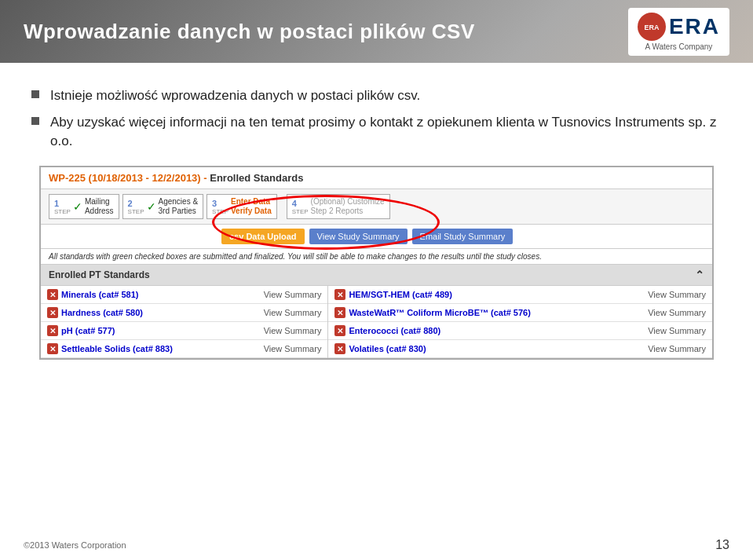 The height and width of the screenshot is (560, 753). Describe the element at coordinates (163, 207) in the screenshot. I see `step-2-box: 2 STEP ✓ Agencies &3rd Parties` at that location.